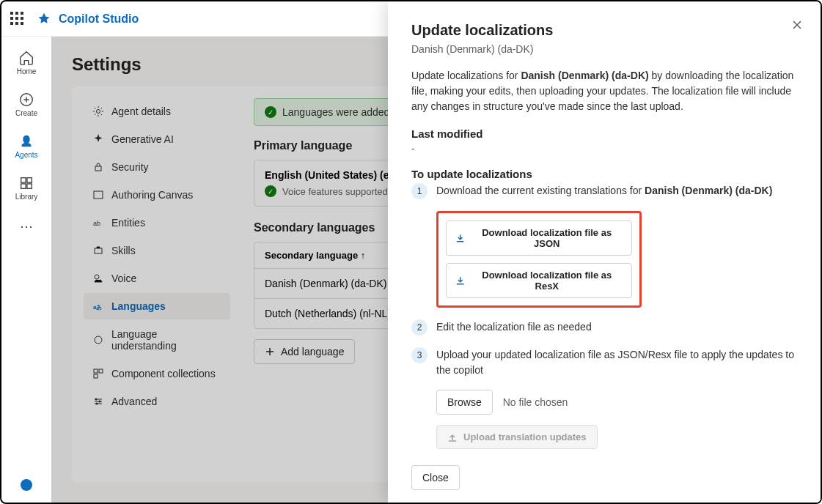 This screenshot has height=504, width=822. What do you see at coordinates (26, 63) in the screenshot?
I see `rail-home: Home` at bounding box center [26, 63].